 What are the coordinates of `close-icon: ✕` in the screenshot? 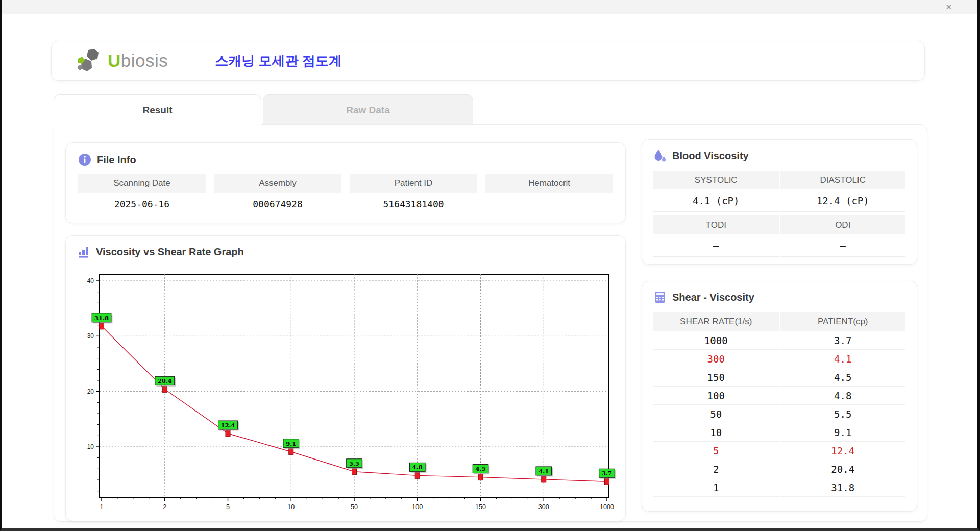 It's located at (948, 7).